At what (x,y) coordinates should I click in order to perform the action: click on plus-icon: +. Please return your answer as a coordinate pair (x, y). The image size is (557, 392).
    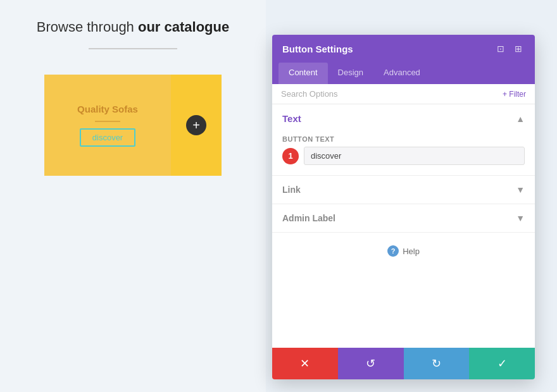
    Looking at the image, I should click on (196, 125).